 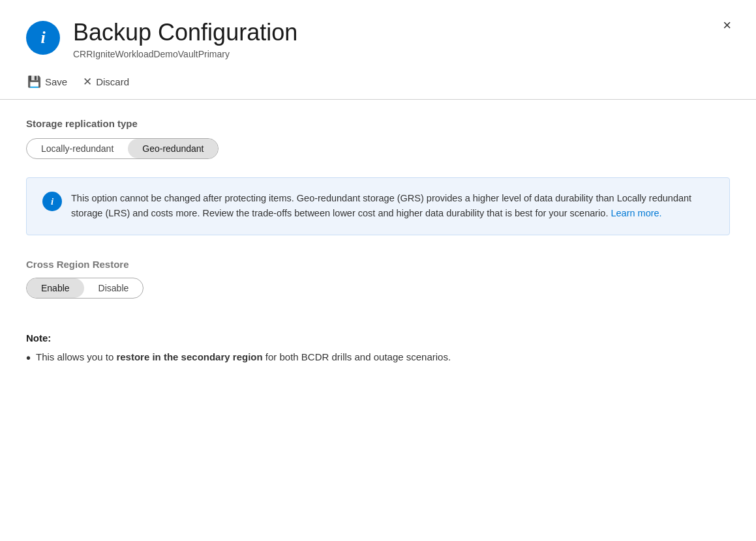 I want to click on dialog-title: Backup Configuration, so click(x=402, y=33).